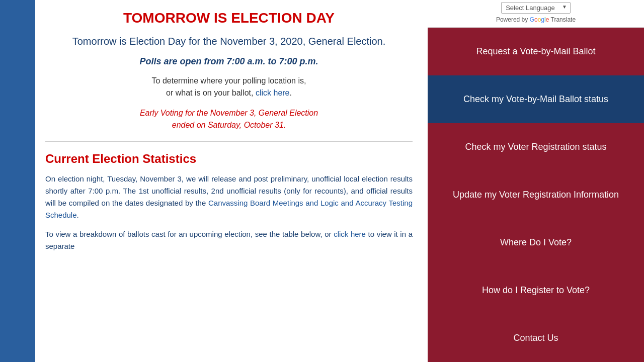  I want to click on check-voter-registration-button: Check my Voter Registration status, so click(536, 147).